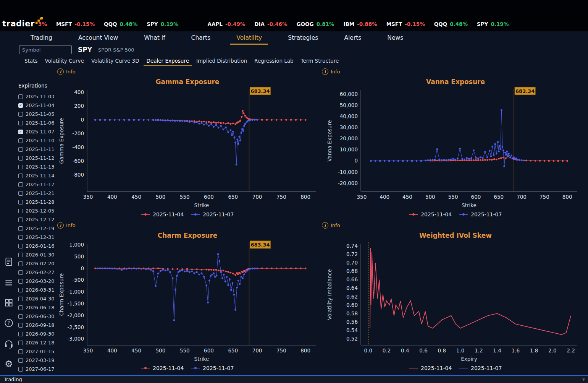 The height and width of the screenshot is (383, 588). I want to click on expiration-row: 2027-01-15, so click(41, 352).